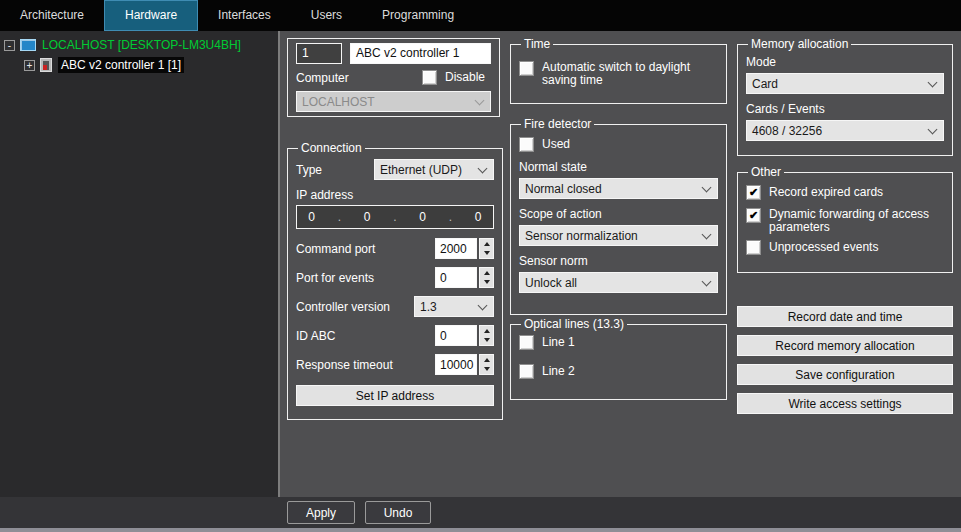  Describe the element at coordinates (398, 512) in the screenshot. I see `undo-button: Undo` at that location.